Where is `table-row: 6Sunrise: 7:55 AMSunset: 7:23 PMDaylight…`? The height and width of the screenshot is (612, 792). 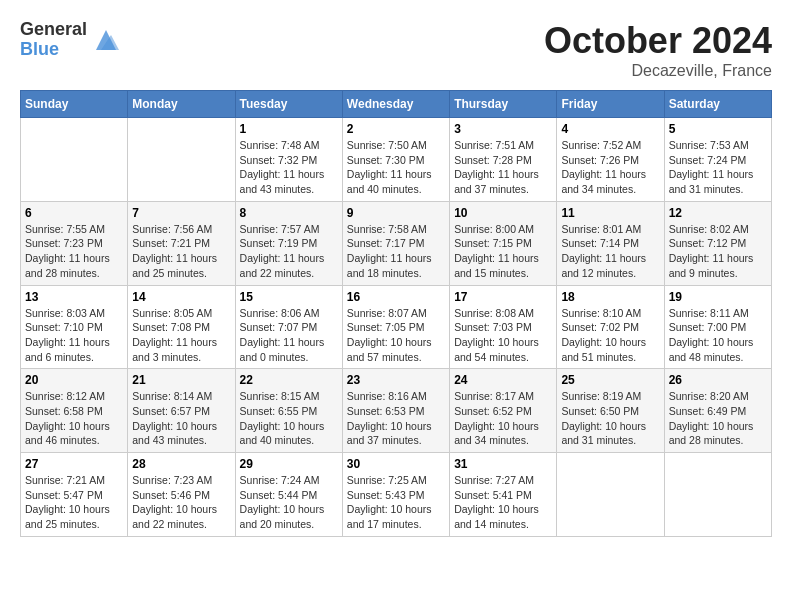
table-row: 6Sunrise: 7:55 AMSunset: 7:23 PMDaylight… is located at coordinates (74, 243).